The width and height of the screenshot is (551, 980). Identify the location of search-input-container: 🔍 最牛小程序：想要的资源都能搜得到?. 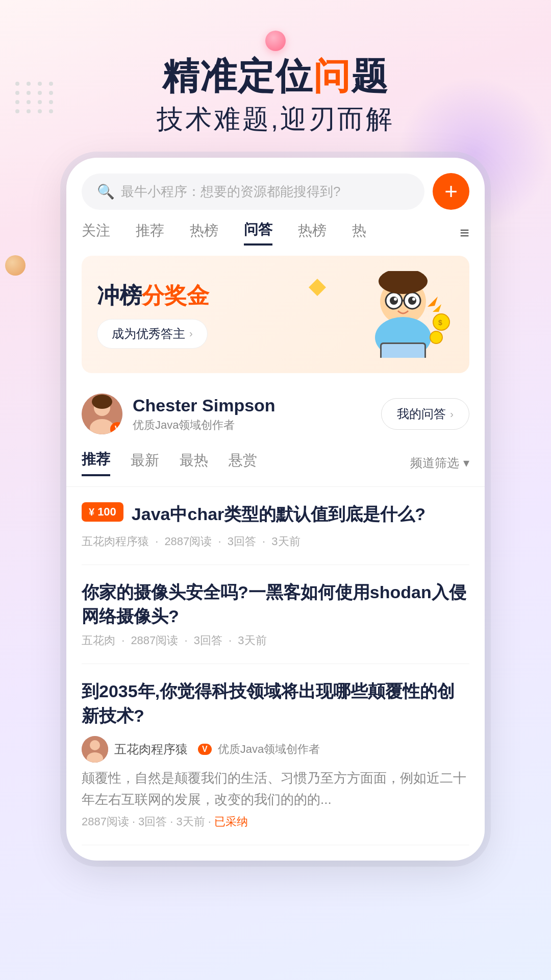
(253, 192).